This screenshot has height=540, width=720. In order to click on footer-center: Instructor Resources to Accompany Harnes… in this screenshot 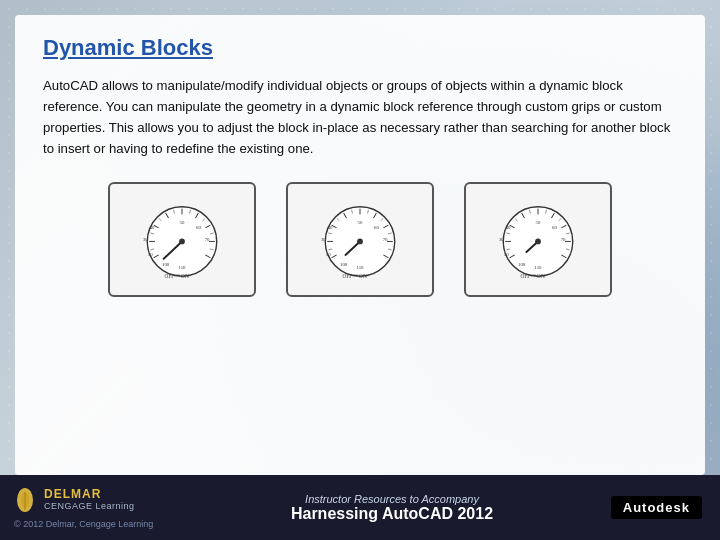, I will do `click(382, 508)`.